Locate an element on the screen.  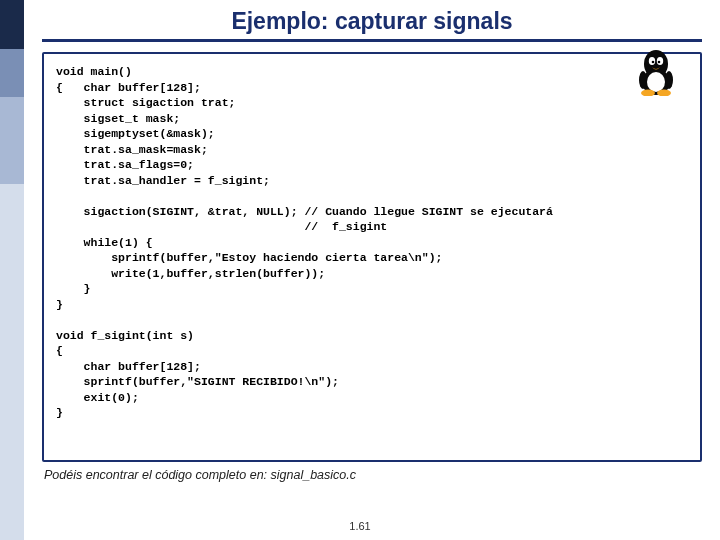
footnote-text: Podéis encontrar el código completo en: … is located at coordinates (373, 475).